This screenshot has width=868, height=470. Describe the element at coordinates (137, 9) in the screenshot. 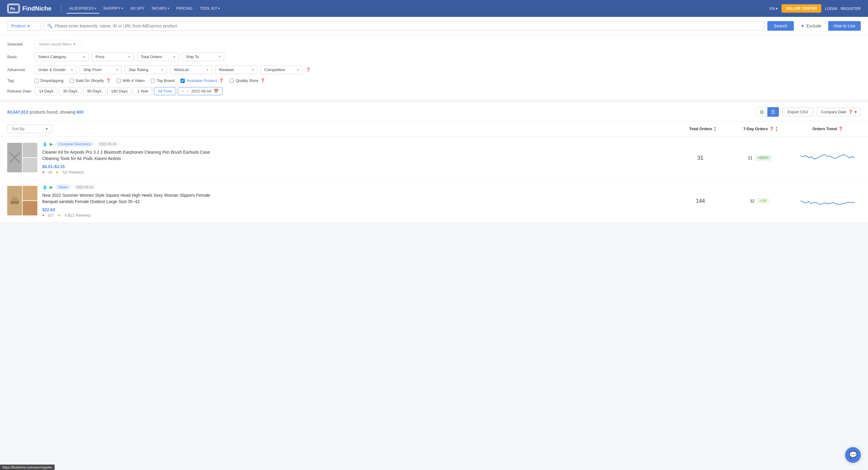

I see `nav-adspy: AD SPY` at that location.